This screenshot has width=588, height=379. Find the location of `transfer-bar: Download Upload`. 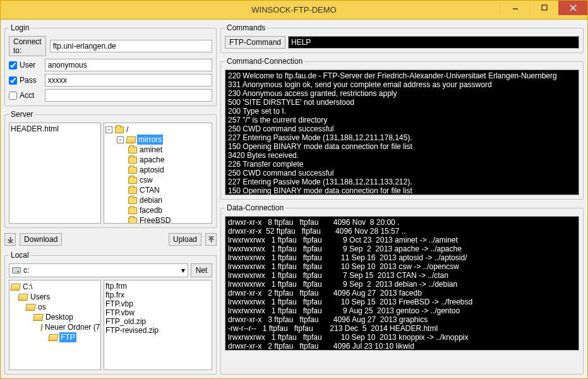

transfer-bar: Download Upload is located at coordinates (111, 239).